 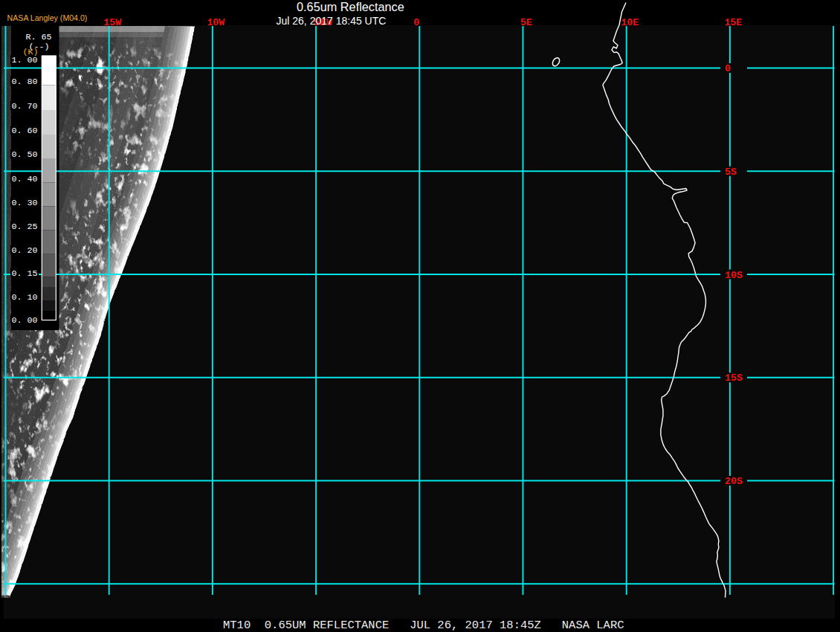 I want to click on svg-text: 10W, so click(x=216, y=22).